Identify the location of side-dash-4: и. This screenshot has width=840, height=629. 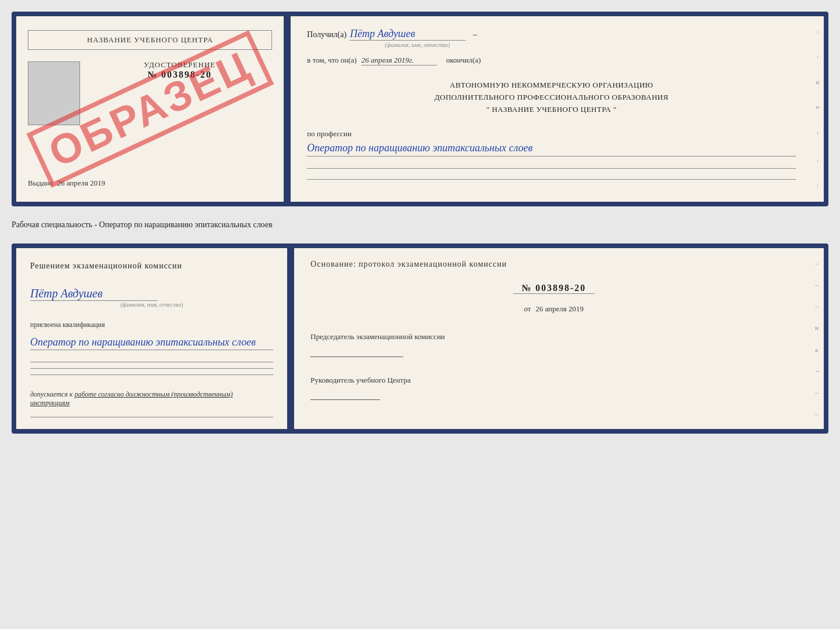
(819, 328).